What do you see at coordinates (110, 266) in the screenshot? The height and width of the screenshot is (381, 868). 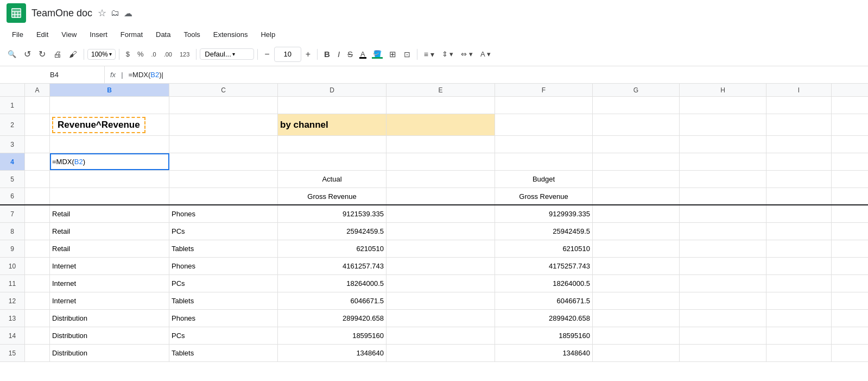 I see `cell-b10: Internet` at bounding box center [110, 266].